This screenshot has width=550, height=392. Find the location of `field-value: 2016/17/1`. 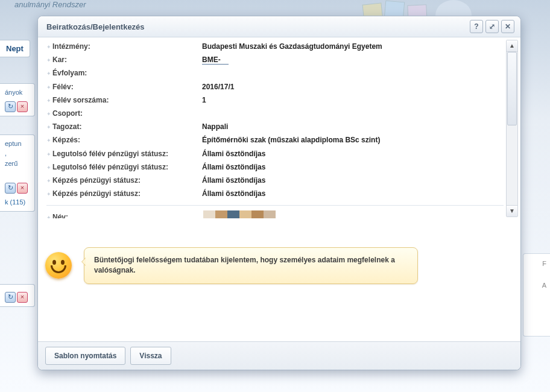

field-value: 2016/17/1 is located at coordinates (353, 87).